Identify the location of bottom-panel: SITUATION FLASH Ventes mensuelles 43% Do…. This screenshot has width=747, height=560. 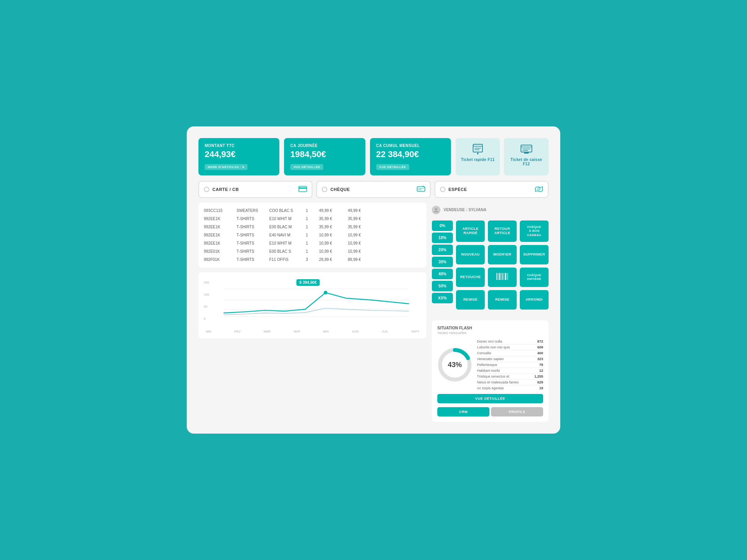
(490, 371).